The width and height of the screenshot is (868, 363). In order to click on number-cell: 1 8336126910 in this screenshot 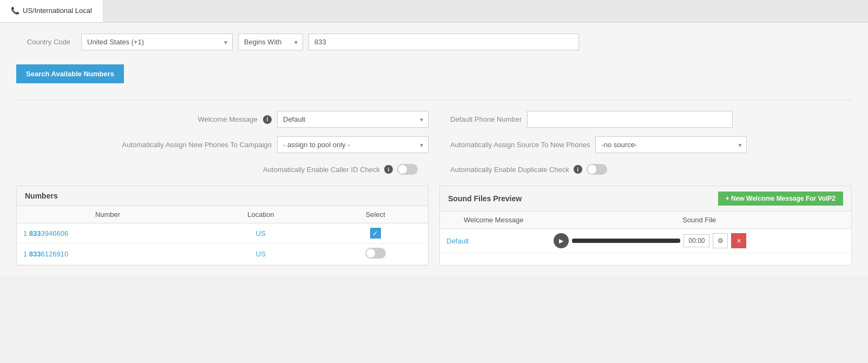, I will do `click(108, 254)`.